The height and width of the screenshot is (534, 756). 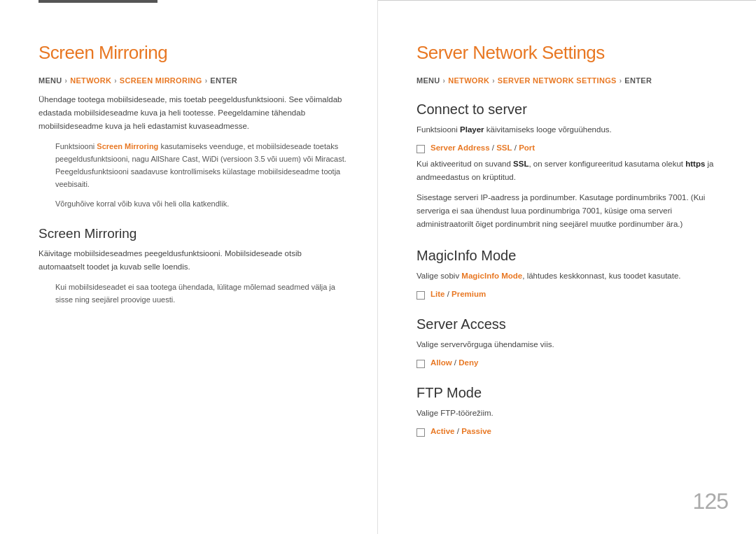 What do you see at coordinates (573, 109) in the screenshot?
I see `connect-heading: Connect to server` at bounding box center [573, 109].